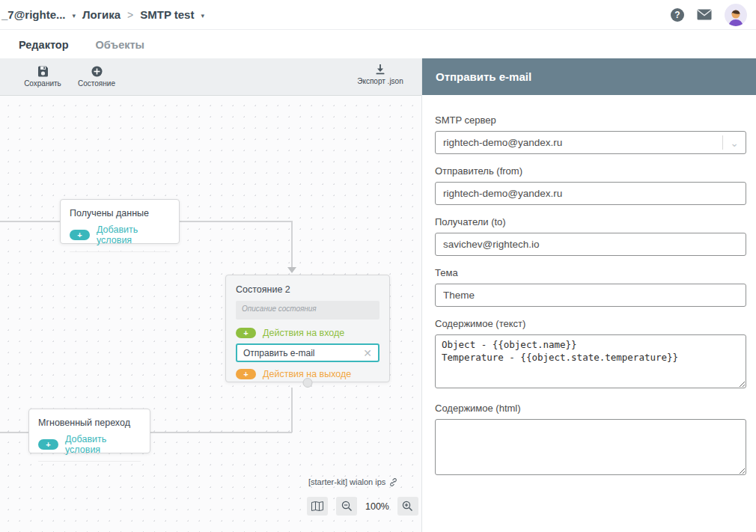 Image resolution: width=756 pixels, height=532 pixels. What do you see at coordinates (97, 72) in the screenshot?
I see `plus-circle-icon` at bounding box center [97, 72].